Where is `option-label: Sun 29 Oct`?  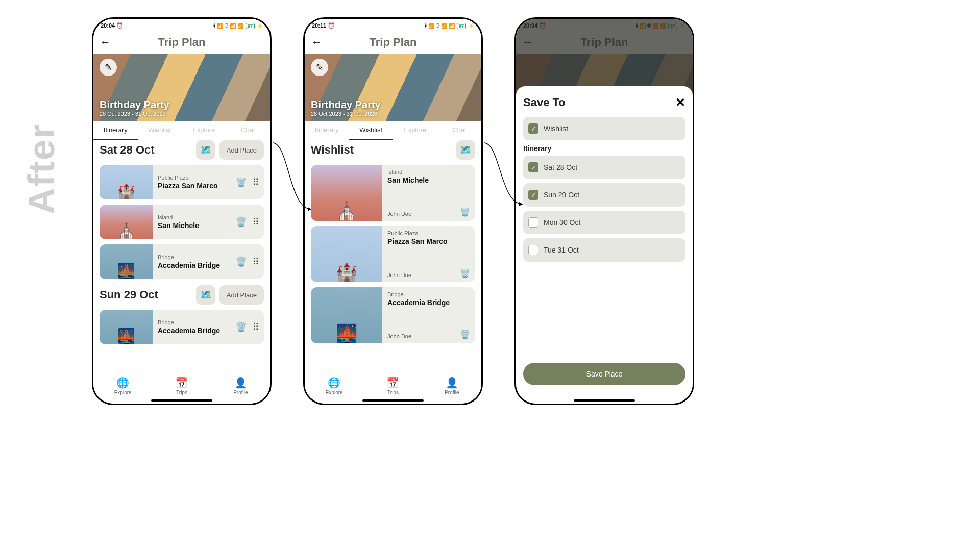
option-label: Sun 29 Oct is located at coordinates (561, 195).